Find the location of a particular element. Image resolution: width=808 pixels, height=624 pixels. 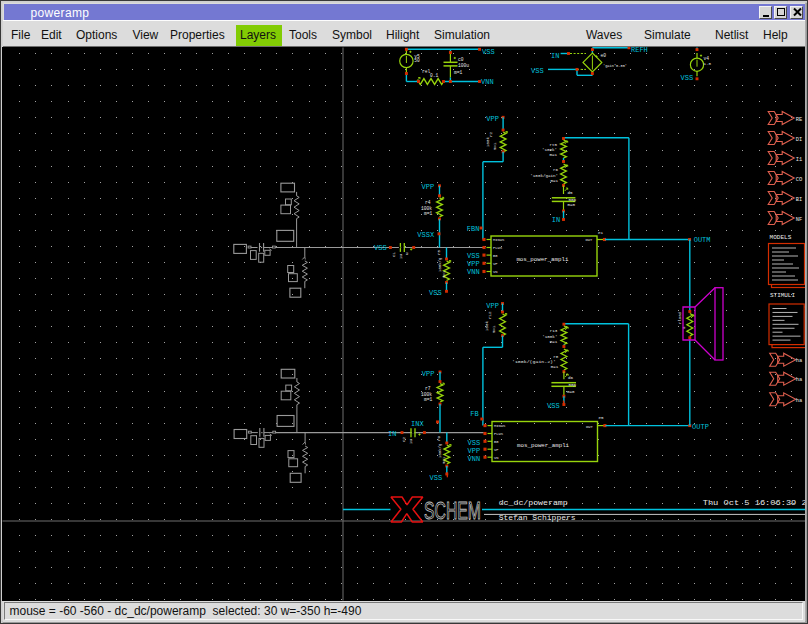

svg-text: v4 is located at coordinates (707, 58).